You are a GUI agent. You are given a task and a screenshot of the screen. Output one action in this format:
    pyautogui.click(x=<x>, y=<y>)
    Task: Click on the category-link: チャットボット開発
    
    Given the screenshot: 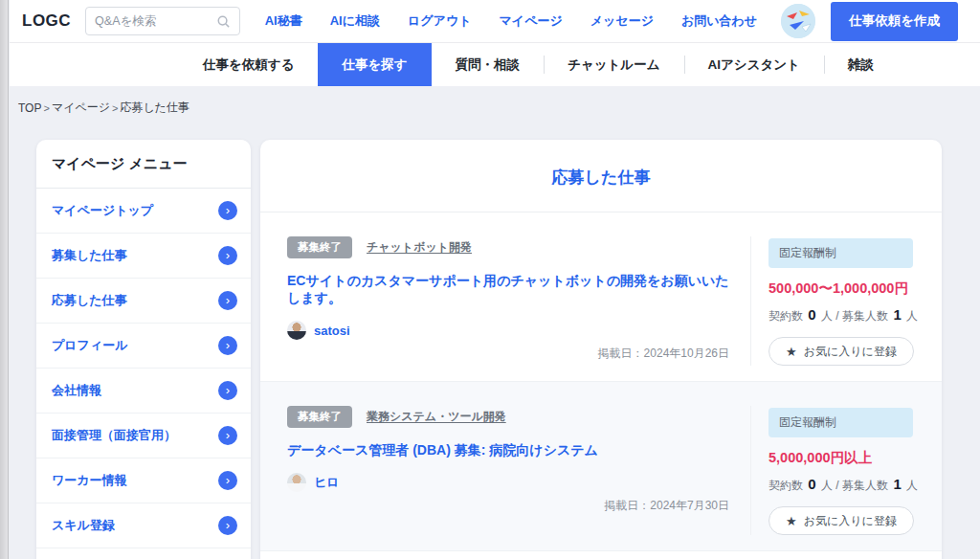 What is the action you would take?
    pyautogui.click(x=419, y=247)
    